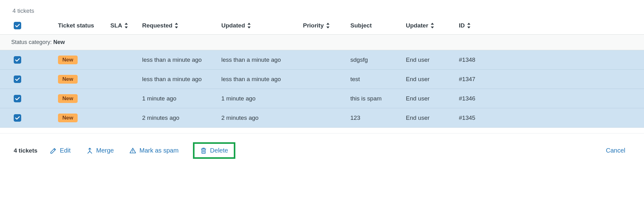 The image size is (644, 224). What do you see at coordinates (551, 118) in the screenshot?
I see `cell-id: #1345` at bounding box center [551, 118].